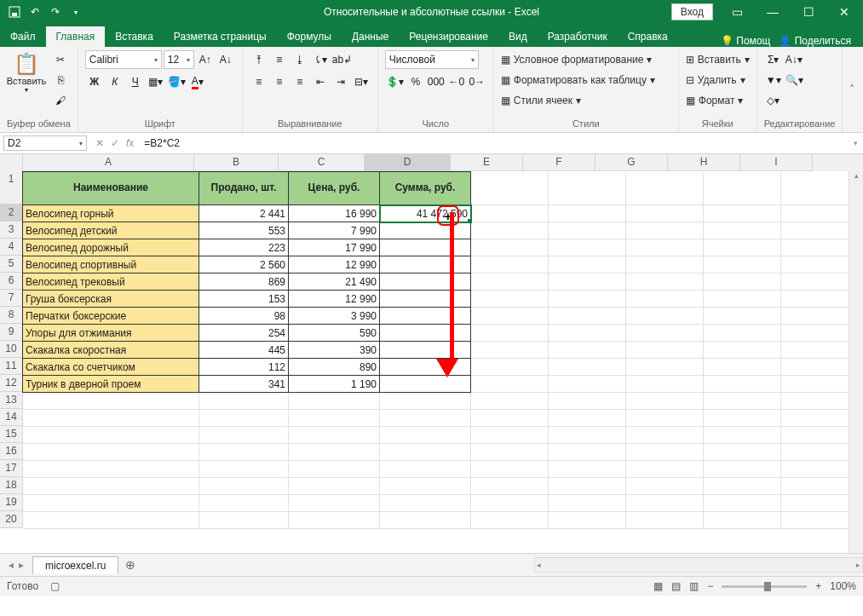 The image size is (863, 616). What do you see at coordinates (743, 299) in the screenshot?
I see `cell-H7` at bounding box center [743, 299].